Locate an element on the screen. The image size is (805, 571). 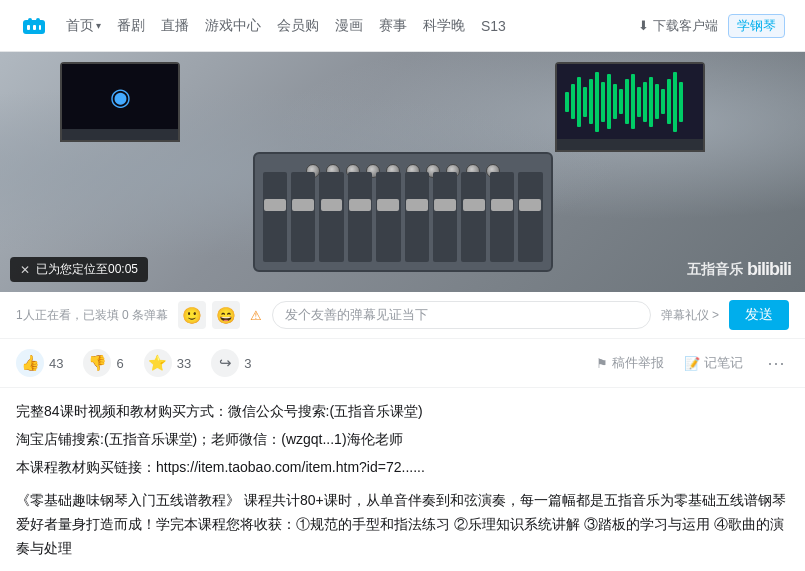
header-right: ⬇ 下载客户端 学钢琴 is located at coordinates (712, 26).